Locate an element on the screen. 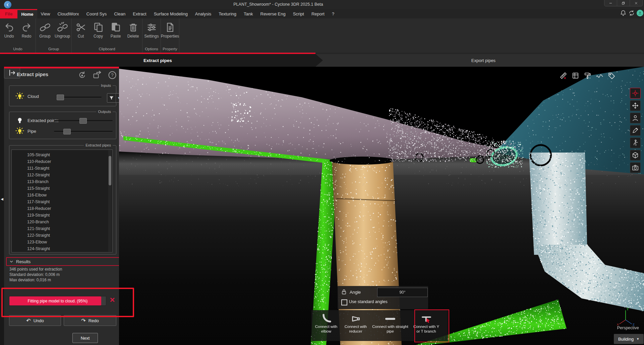  pipe-list-item: 116-Elbow is located at coordinates (62, 195).